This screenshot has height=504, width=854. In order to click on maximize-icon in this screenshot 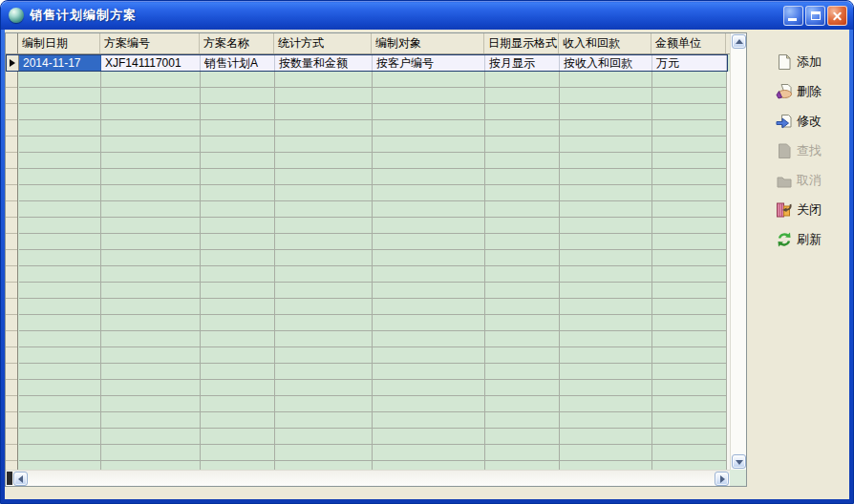, I will do `click(816, 15)`.